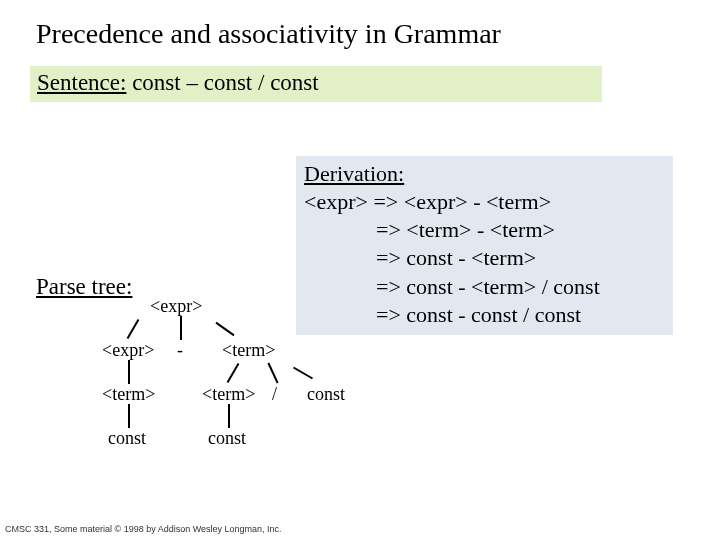 The height and width of the screenshot is (540, 720). Describe the element at coordinates (486, 230) in the screenshot. I see `derivation-line: => <term> - <term>` at that location.